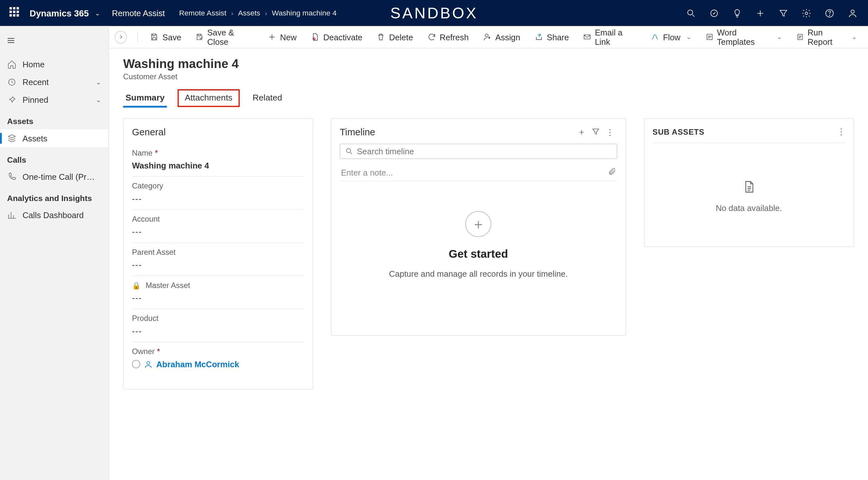  Describe the element at coordinates (34, 64) in the screenshot. I see `nav-label: Home` at that location.